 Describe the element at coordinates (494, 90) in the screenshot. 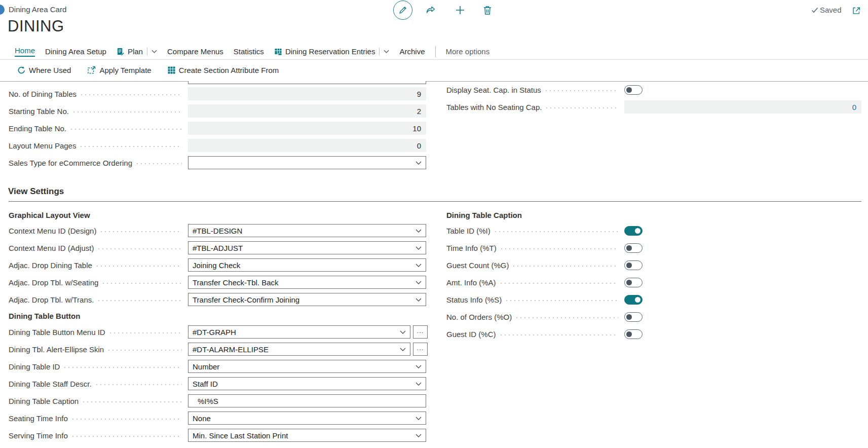

I see `field-label: Display Seat. Cap. in Status` at that location.